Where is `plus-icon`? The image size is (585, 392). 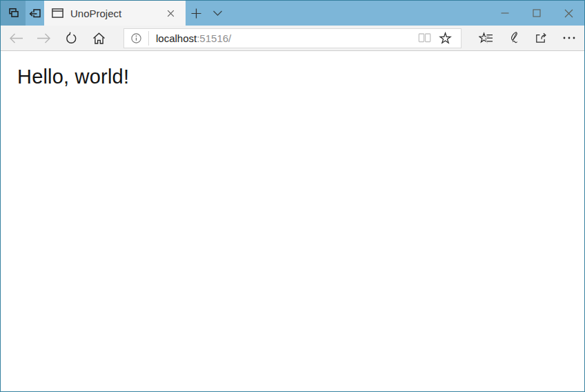 plus-icon is located at coordinates (196, 14).